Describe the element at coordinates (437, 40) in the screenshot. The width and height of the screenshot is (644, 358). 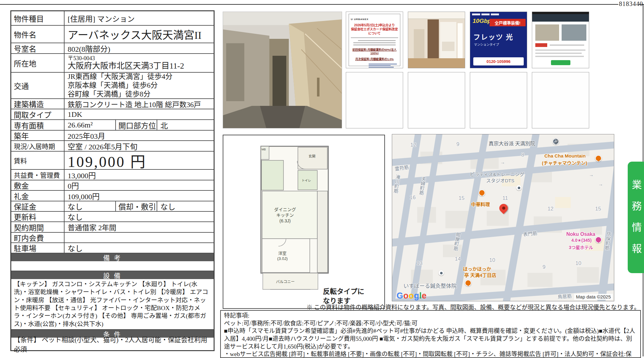
I see `interior-illustration` at that location.